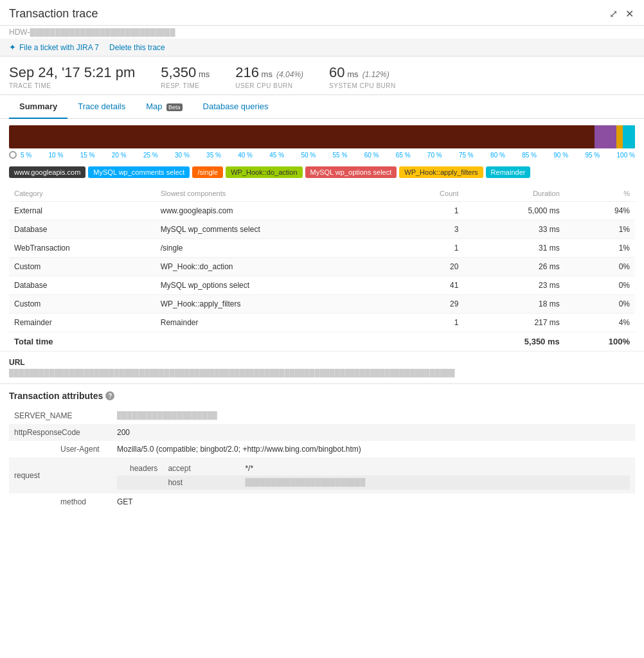 Image resolution: width=644 pixels, height=658 pixels. I want to click on sys-cpu-label: SYSTEM CPU BURN, so click(362, 86).